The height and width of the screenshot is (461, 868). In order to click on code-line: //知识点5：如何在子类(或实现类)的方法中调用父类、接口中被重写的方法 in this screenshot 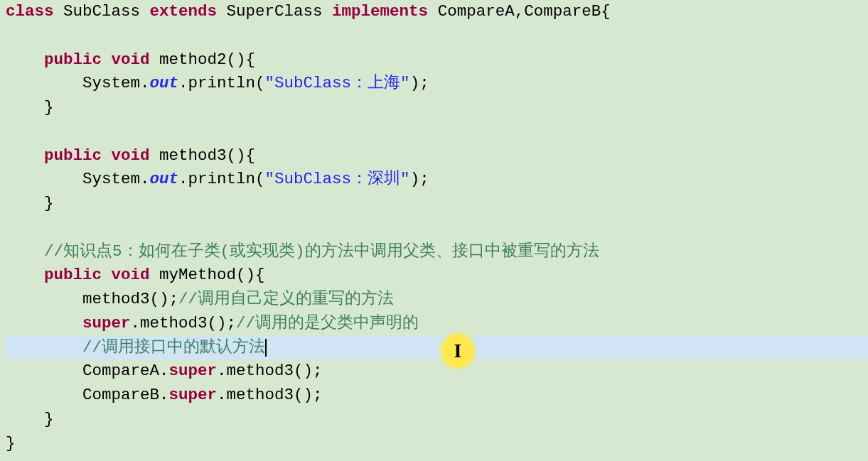, I will do `click(303, 251)`.